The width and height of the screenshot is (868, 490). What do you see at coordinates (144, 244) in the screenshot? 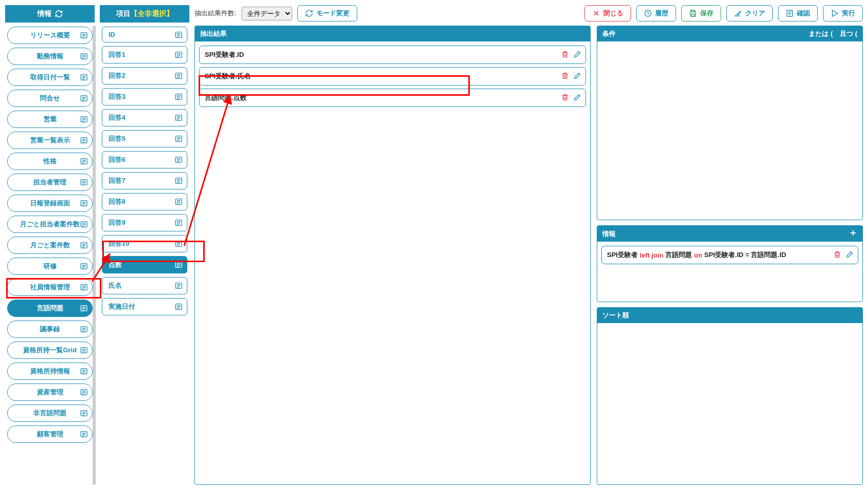
I see `column-item: 回答10` at bounding box center [144, 244].